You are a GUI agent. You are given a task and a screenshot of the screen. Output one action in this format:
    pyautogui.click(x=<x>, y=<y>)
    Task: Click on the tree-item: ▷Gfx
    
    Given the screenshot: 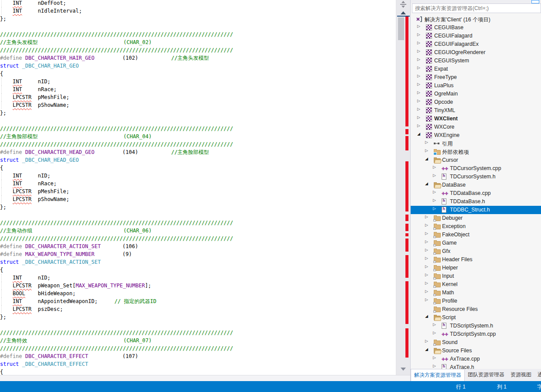 What is the action you would take?
    pyautogui.click(x=476, y=251)
    